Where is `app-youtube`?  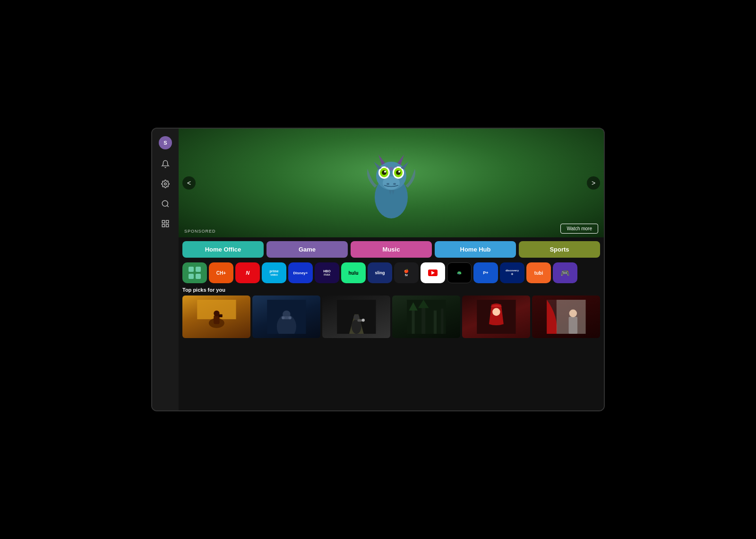 app-youtube is located at coordinates (433, 273).